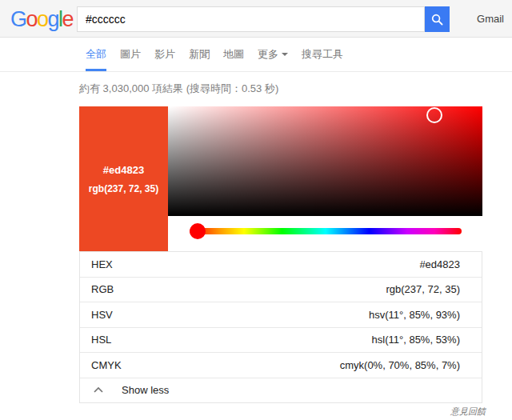 Image resolution: width=512 pixels, height=420 pixels. Describe the element at coordinates (123, 189) in the screenshot. I see `swatch-rgb-label: rgb(237, 72, 35)` at that location.